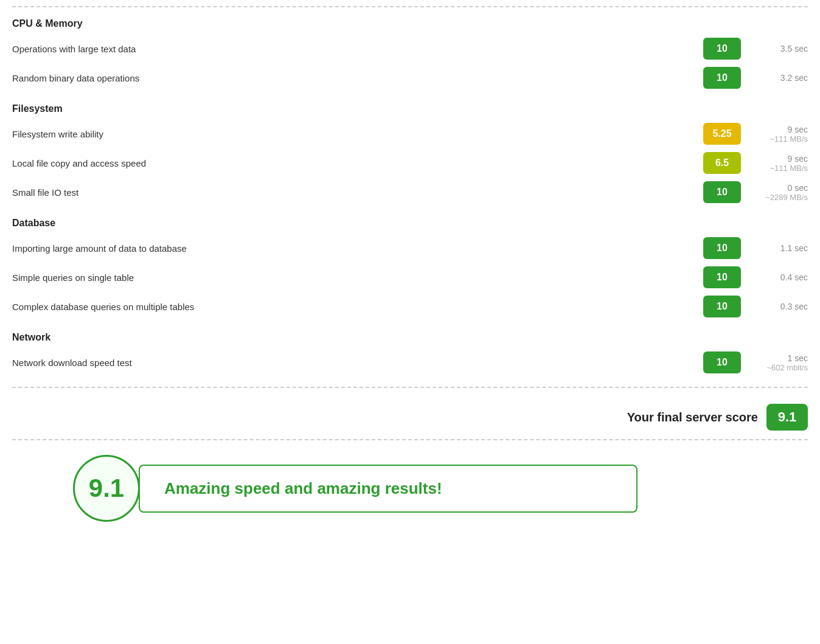 The height and width of the screenshot is (644, 820). What do you see at coordinates (106, 488) in the screenshot?
I see `circle-score: 9.1` at bounding box center [106, 488].